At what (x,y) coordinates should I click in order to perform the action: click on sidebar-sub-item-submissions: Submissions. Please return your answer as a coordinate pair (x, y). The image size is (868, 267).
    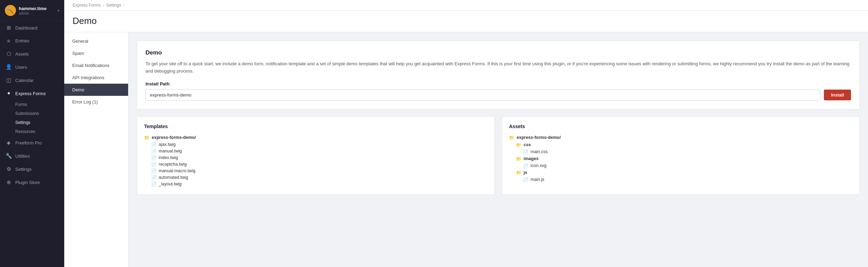
    Looking at the image, I should click on (32, 114).